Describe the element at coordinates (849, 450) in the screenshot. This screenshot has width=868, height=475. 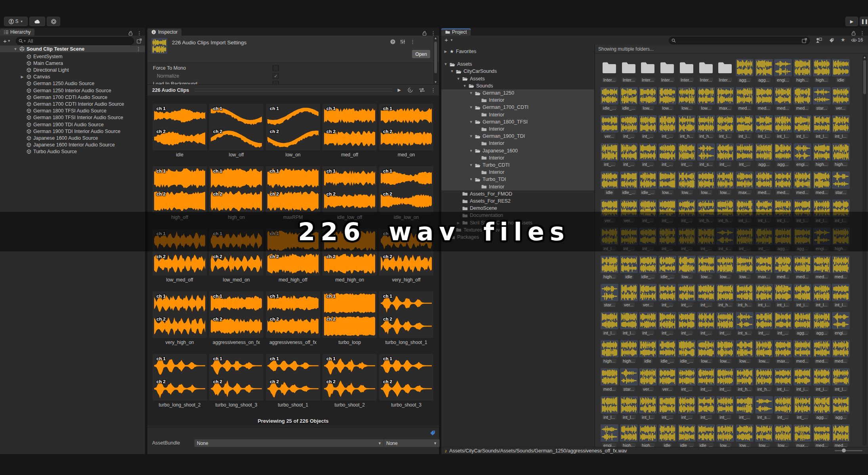
I see `thumbnail-size-slider` at that location.